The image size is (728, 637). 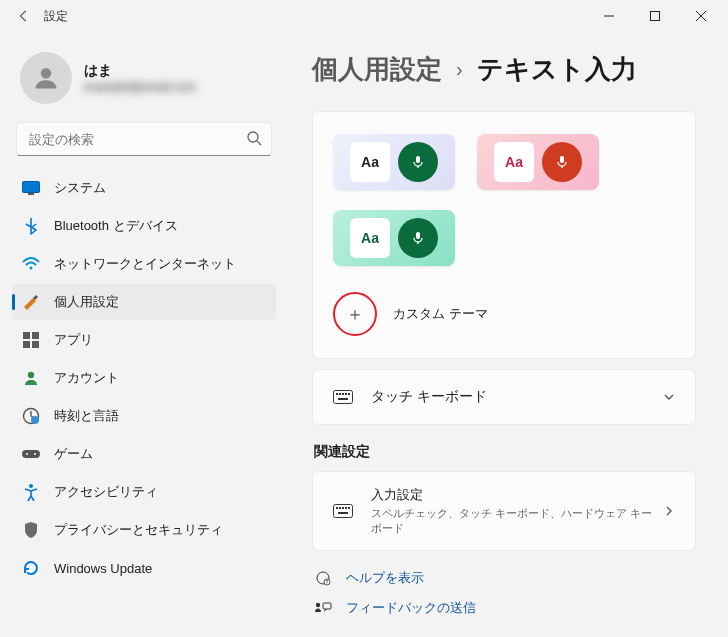 I want to click on titlebar: 設定, so click(x=364, y=16).